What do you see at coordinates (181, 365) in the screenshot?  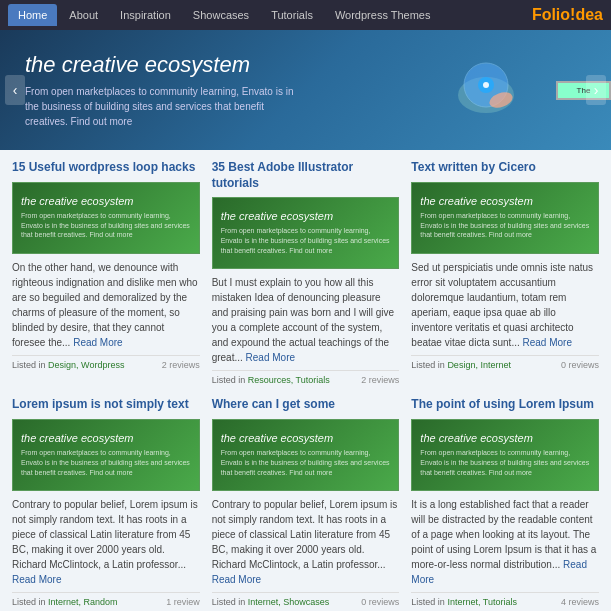 I see `card-0-reviews: 2 reviews` at bounding box center [181, 365].